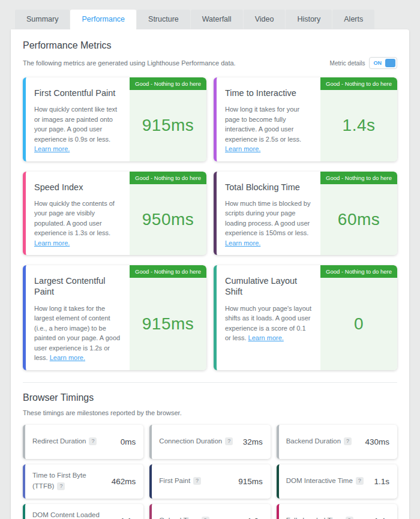 This screenshot has height=519, width=420. Describe the element at coordinates (359, 317) in the screenshot. I see `metric-score-area: Good - Nothing to do here 0` at that location.